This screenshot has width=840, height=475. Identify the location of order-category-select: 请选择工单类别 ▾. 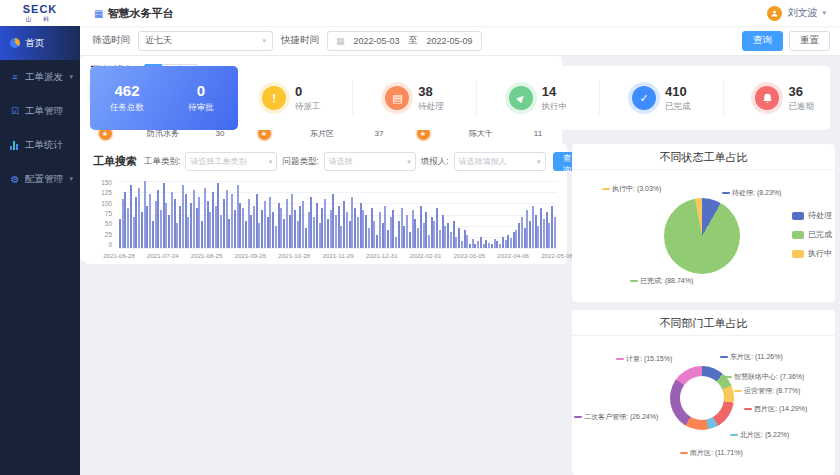
(231, 162).